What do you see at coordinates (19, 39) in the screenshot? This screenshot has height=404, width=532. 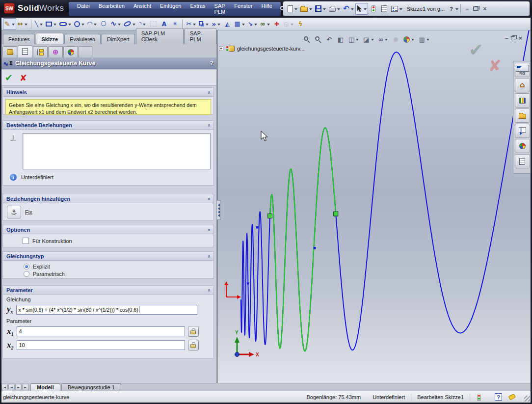 I see `tab-features: Features` at bounding box center [19, 39].